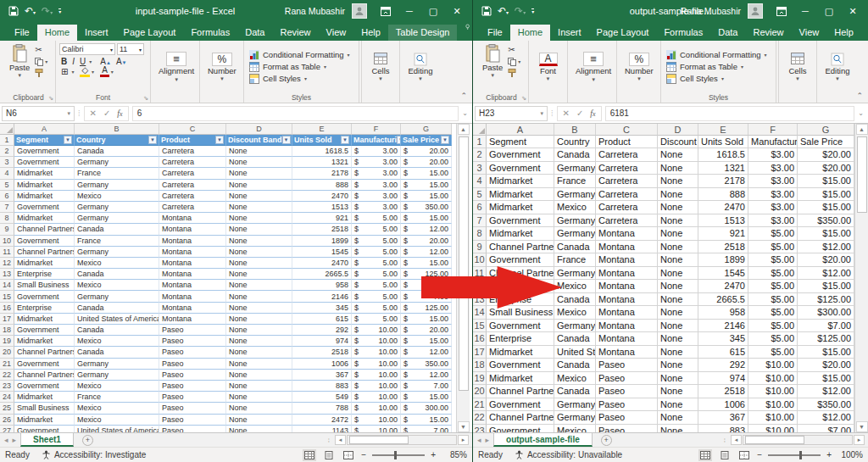  What do you see at coordinates (480, 353) in the screenshot?
I see `row-number: 17` at bounding box center [480, 353].